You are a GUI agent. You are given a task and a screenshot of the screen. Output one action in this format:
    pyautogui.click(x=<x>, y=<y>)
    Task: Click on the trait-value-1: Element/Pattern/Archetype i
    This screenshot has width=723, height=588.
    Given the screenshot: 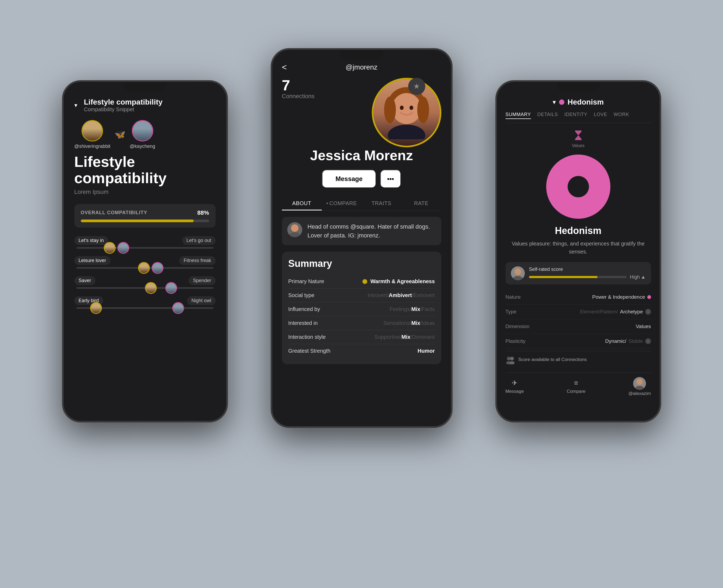 What is the action you would take?
    pyautogui.click(x=615, y=312)
    